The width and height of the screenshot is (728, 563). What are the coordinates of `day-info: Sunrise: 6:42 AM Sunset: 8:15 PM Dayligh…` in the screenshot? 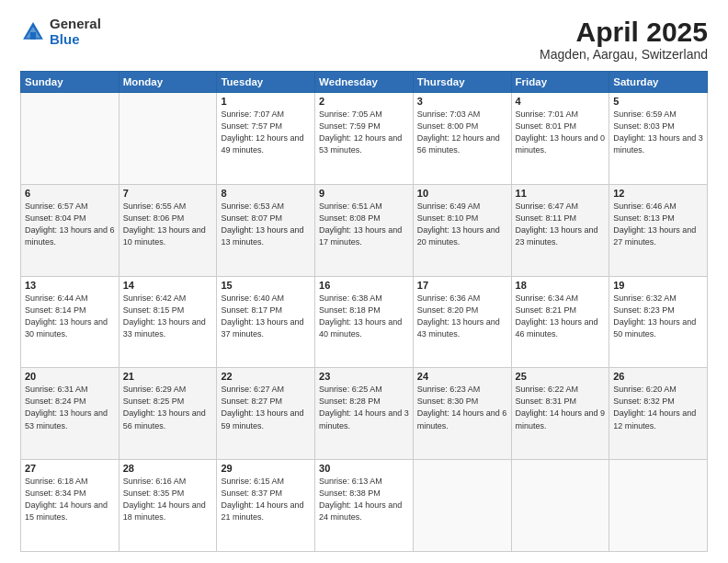 It's located at (168, 316).